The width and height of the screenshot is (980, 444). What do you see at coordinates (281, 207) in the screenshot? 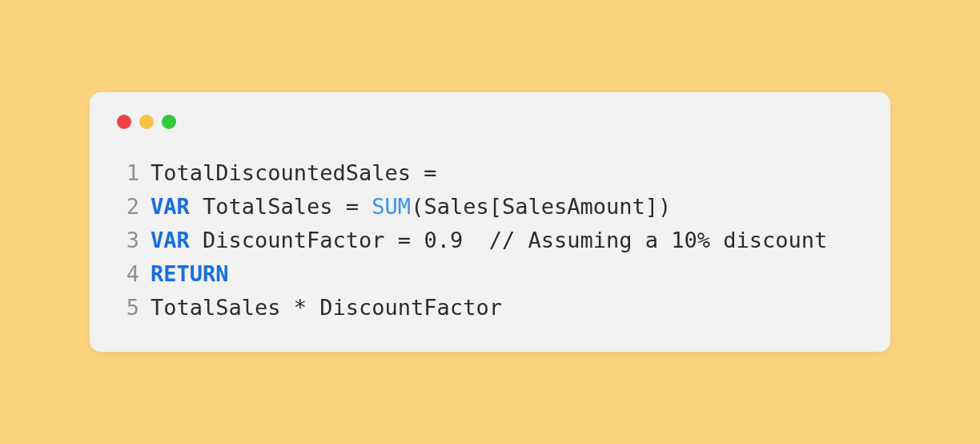
I see `text-token: TotalSales =` at bounding box center [281, 207].